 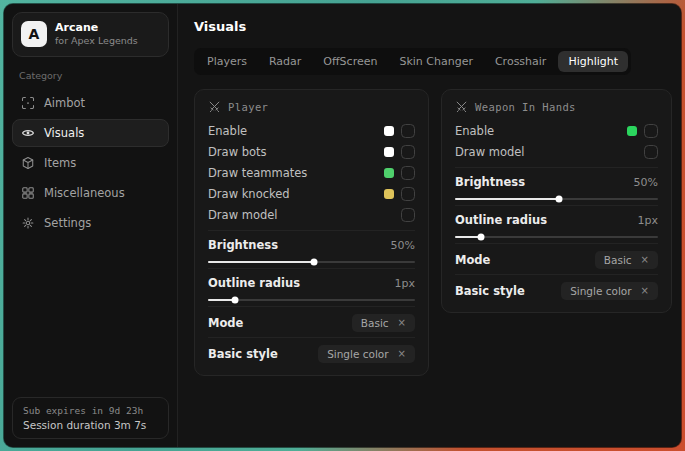 What do you see at coordinates (285, 62) in the screenshot?
I see `tab-radar: Radar` at bounding box center [285, 62].